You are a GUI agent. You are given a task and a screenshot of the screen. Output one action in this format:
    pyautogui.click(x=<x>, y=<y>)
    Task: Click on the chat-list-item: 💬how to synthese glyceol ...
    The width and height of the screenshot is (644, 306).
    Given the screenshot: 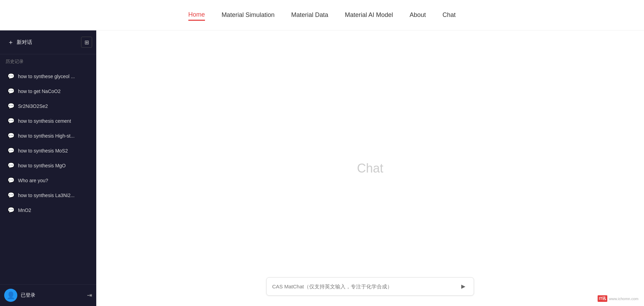 What is the action you would take?
    pyautogui.click(x=48, y=76)
    